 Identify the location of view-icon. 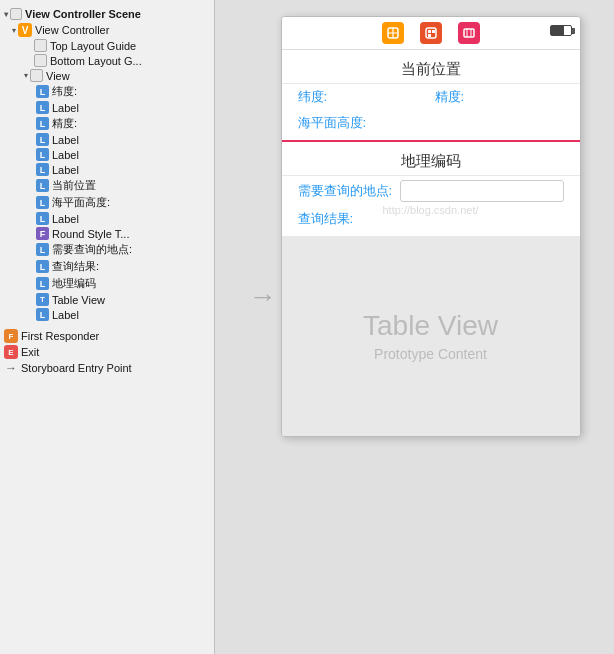
(36, 76).